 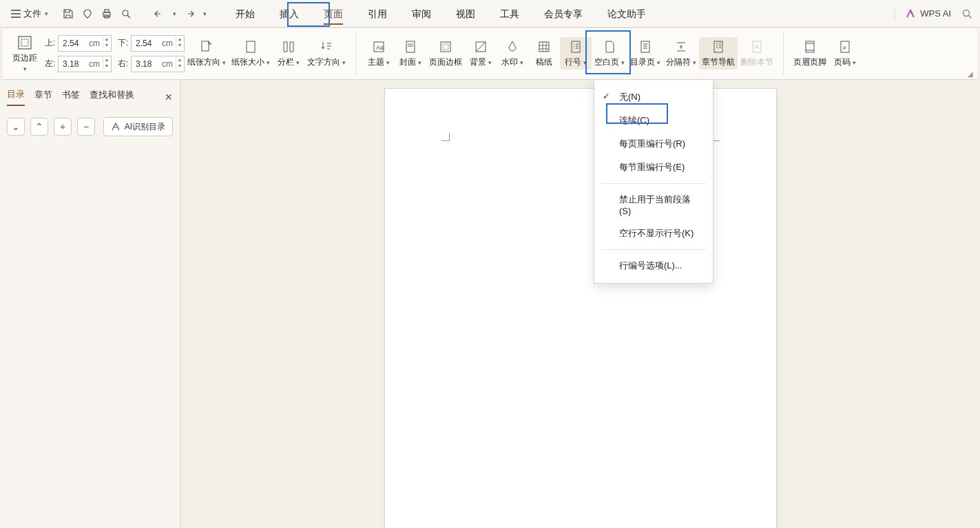 What do you see at coordinates (85, 43) in the screenshot?
I see `margin-top-input: 2.54 cm ▴▾` at bounding box center [85, 43].